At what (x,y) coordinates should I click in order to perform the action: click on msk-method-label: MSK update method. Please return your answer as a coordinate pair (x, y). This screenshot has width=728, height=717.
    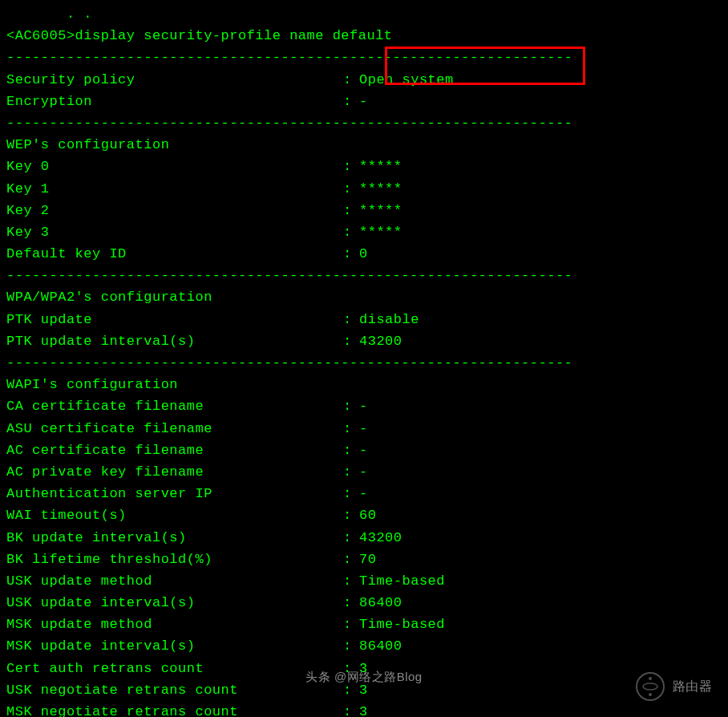
    Looking at the image, I should click on (175, 624).